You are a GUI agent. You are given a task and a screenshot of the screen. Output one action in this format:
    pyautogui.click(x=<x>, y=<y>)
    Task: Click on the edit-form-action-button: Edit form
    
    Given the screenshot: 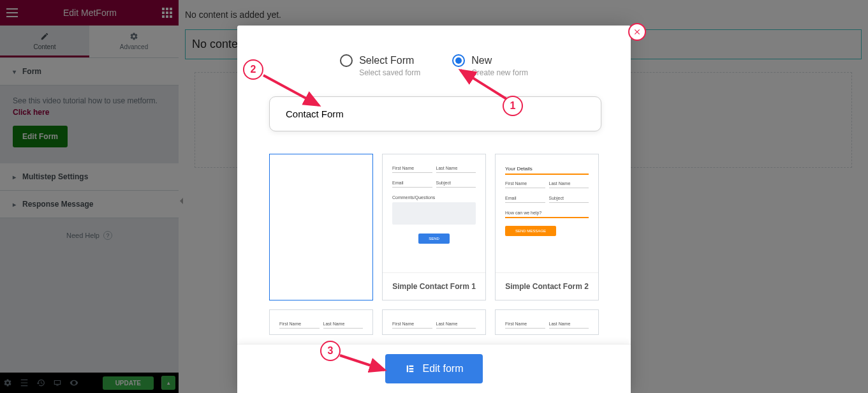 What is the action you would take?
    pyautogui.click(x=434, y=369)
    